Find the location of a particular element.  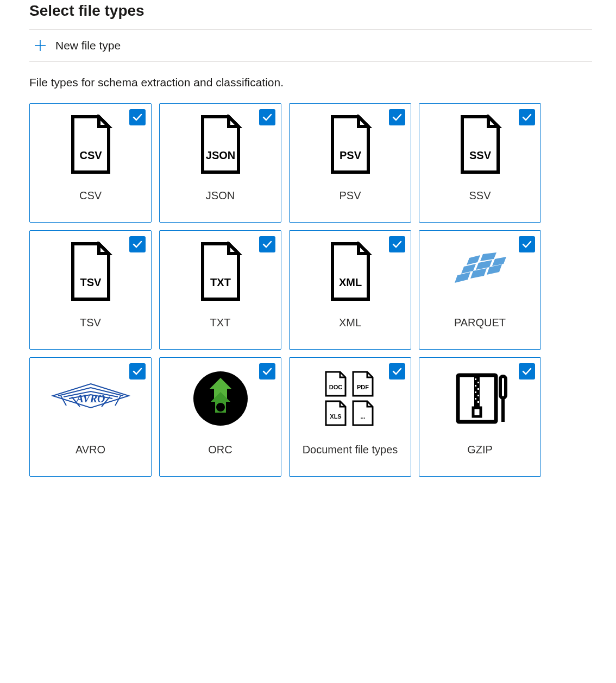

file-type-label: Document file types is located at coordinates (350, 450).